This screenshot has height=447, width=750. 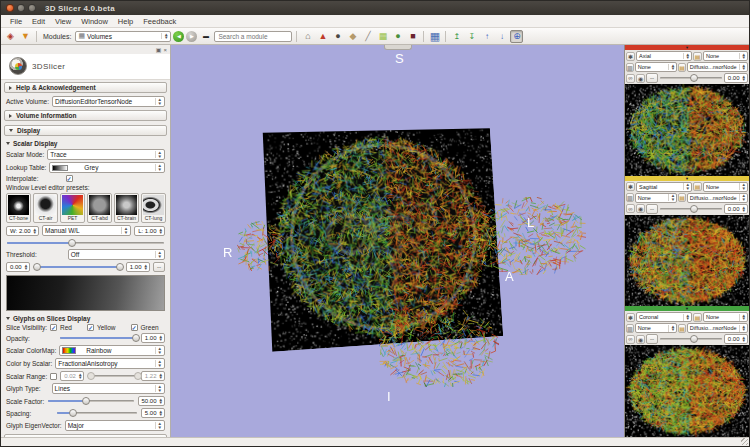 What do you see at coordinates (382, 36) in the screenshot?
I see `editor-icon: ▦` at bounding box center [382, 36].